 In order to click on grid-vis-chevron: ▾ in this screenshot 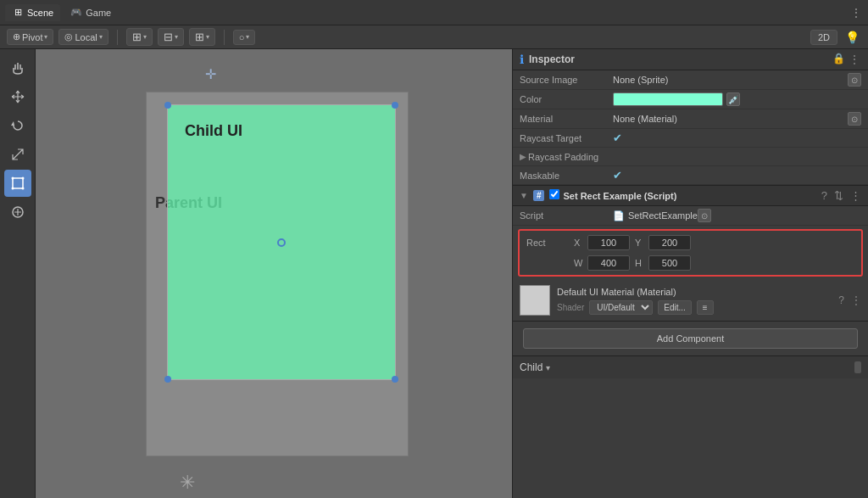, I will do `click(208, 37)`.